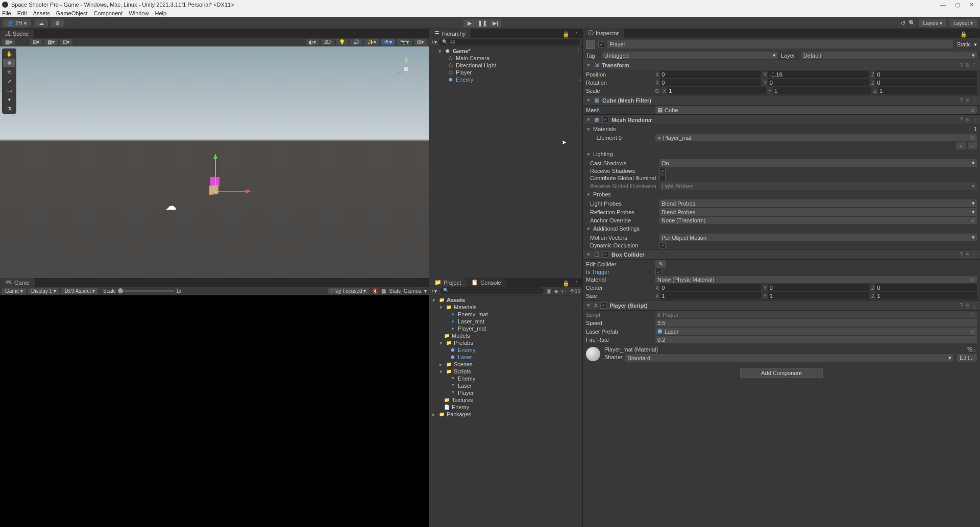  I want to click on project-packages-folder: ▸📁Packages, so click(506, 414).